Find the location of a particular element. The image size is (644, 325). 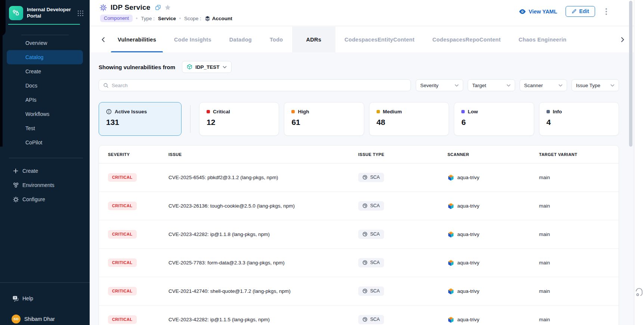

filter-scanner: Scanner is located at coordinates (543, 85).